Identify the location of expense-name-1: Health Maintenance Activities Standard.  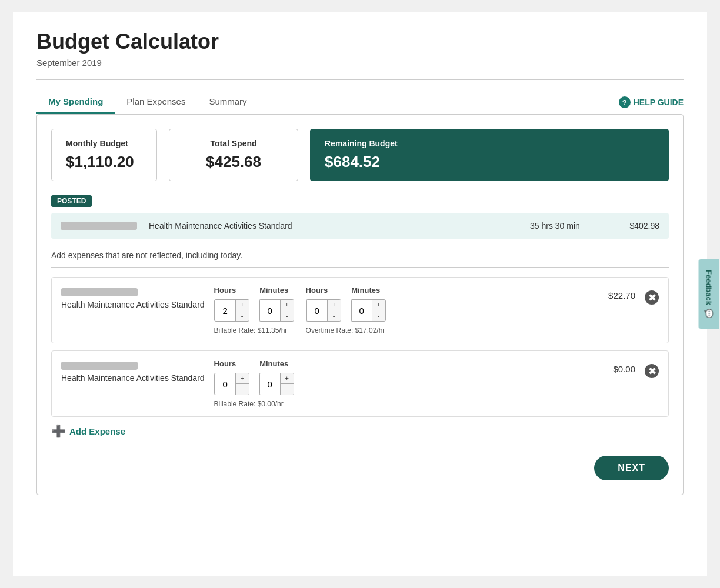
(133, 305).